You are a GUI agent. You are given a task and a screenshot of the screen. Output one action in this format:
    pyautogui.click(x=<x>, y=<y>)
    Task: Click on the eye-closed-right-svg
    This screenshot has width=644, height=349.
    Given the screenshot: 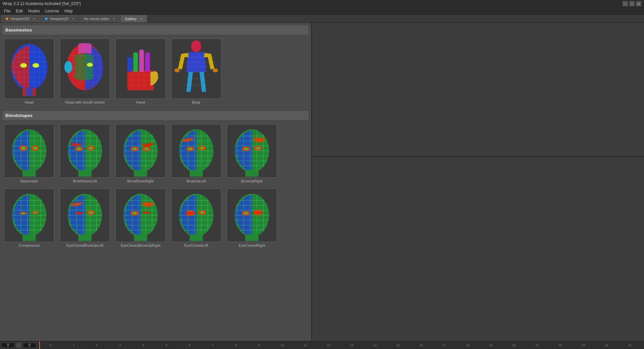 What is the action you would take?
    pyautogui.click(x=252, y=215)
    